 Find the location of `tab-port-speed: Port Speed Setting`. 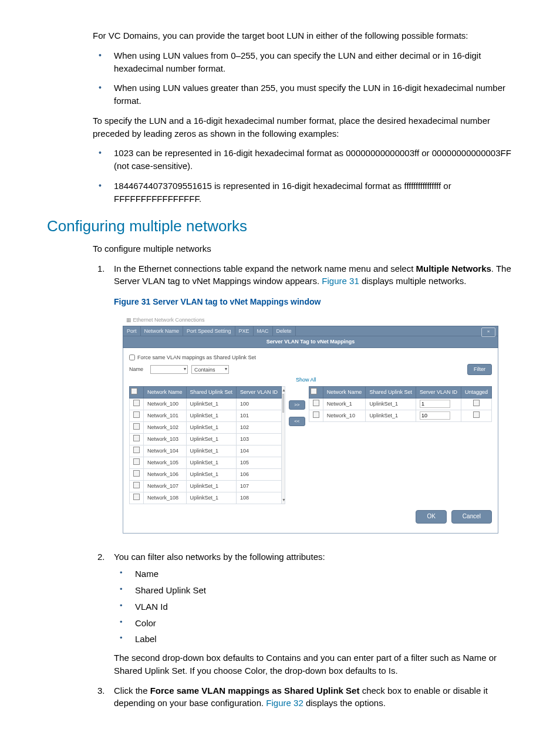

tab-port-speed: Port Speed Setting is located at coordinates (209, 331).